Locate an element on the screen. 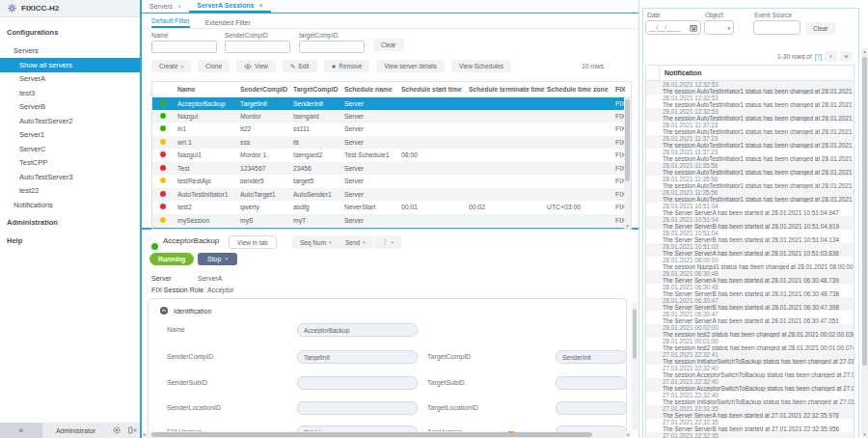 This screenshot has height=438, width=868. column-header-schedule-name: Schedule name is located at coordinates (370, 89).